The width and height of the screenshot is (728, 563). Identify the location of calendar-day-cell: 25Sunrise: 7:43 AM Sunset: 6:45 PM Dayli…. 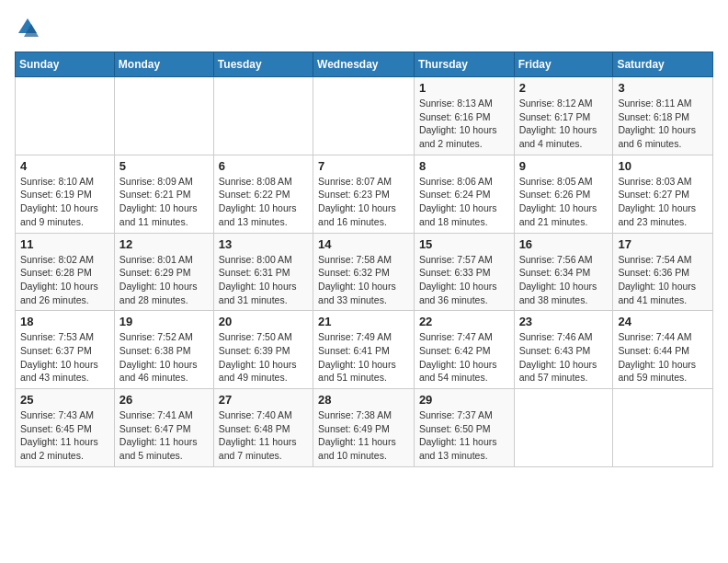
(65, 429).